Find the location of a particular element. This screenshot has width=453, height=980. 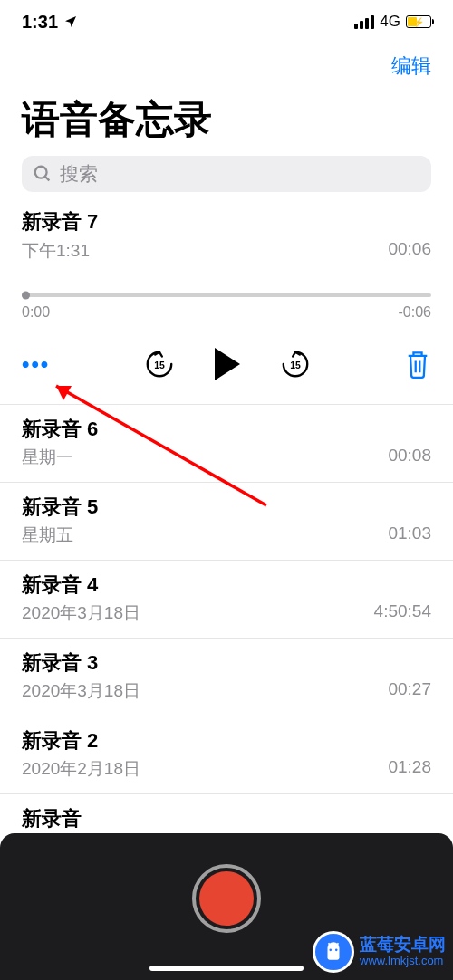

signal-icon is located at coordinates (364, 22).